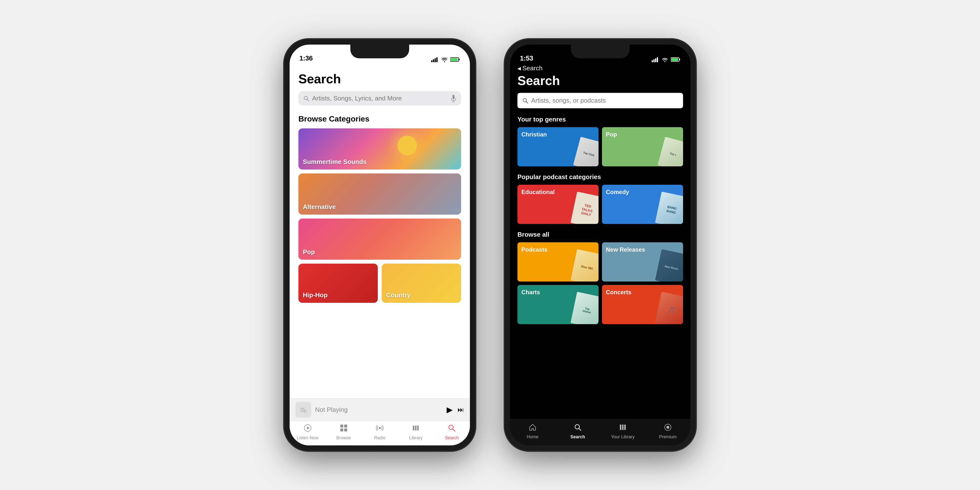 Image resolution: width=980 pixels, height=490 pixels. What do you see at coordinates (669, 266) in the screenshot?
I see `new-releases-art: New Music` at bounding box center [669, 266].